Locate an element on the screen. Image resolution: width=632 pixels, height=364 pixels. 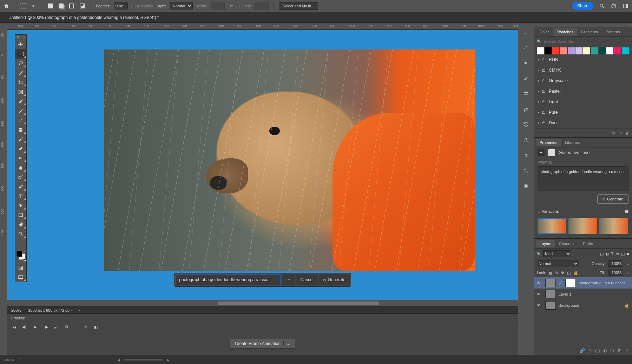
new-swatch-icon: ⊞ is located at coordinates (620, 133).